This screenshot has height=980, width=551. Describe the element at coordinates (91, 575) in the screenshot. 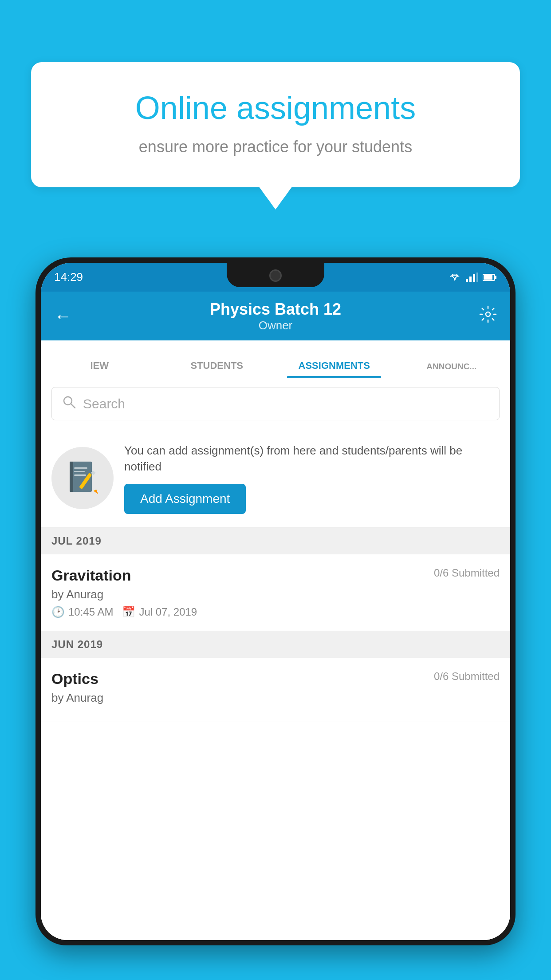

I see `assignment-name: Gravitation` at that location.